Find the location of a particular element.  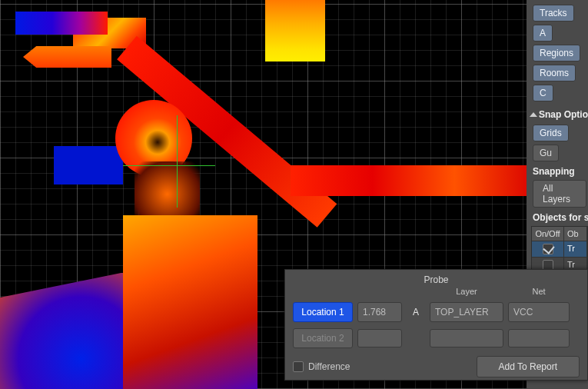

objects-for-label: Objects for sn is located at coordinates (560, 218).